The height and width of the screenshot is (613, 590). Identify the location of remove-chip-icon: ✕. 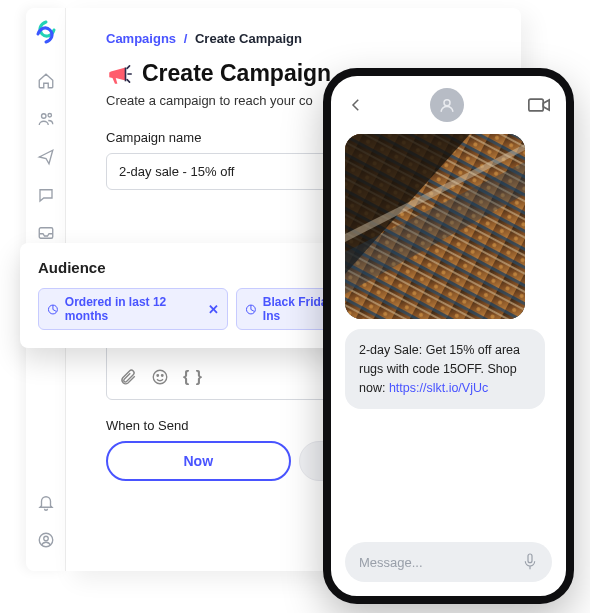
(214, 310).